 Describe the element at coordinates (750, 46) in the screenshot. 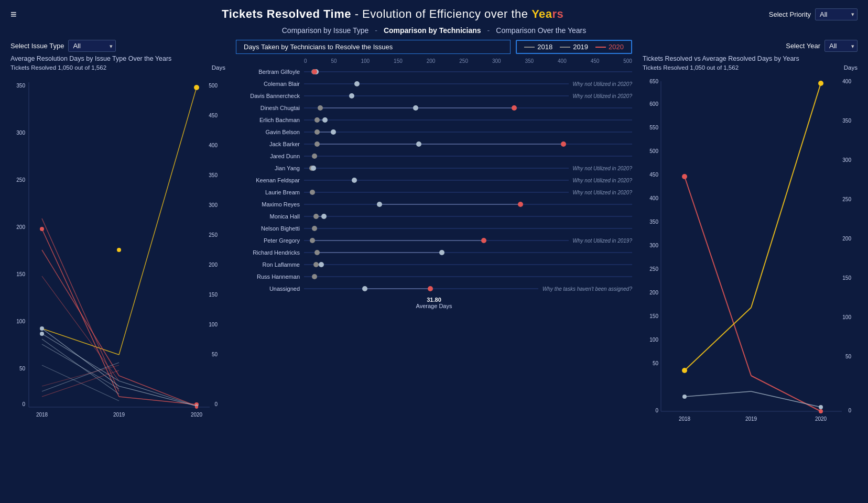

I see `year-filter-row: Select Year All 2018 2019 2020` at that location.